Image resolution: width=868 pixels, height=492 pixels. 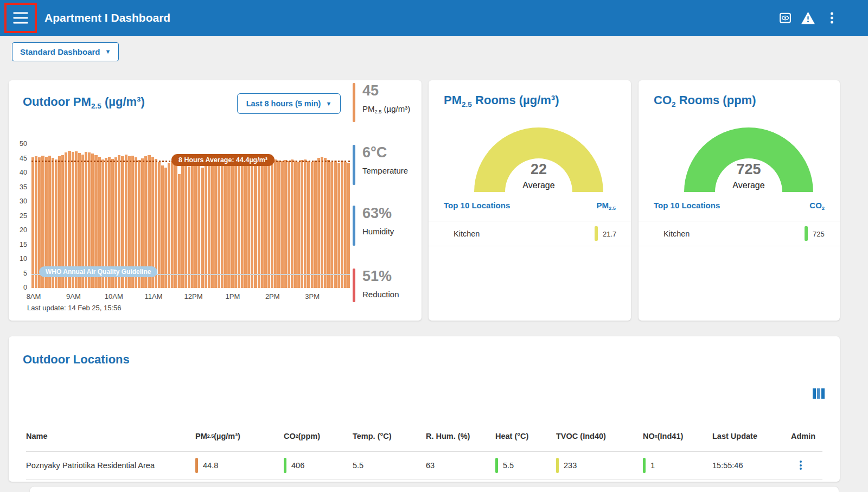 What do you see at coordinates (108, 52) in the screenshot?
I see `chevron-down-icon: ▼` at bounding box center [108, 52].